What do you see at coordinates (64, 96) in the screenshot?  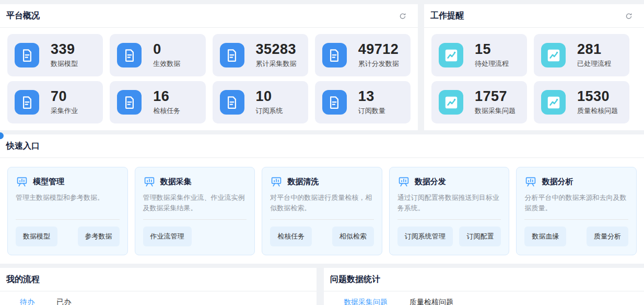 I see `stat-value: 70` at bounding box center [64, 96].